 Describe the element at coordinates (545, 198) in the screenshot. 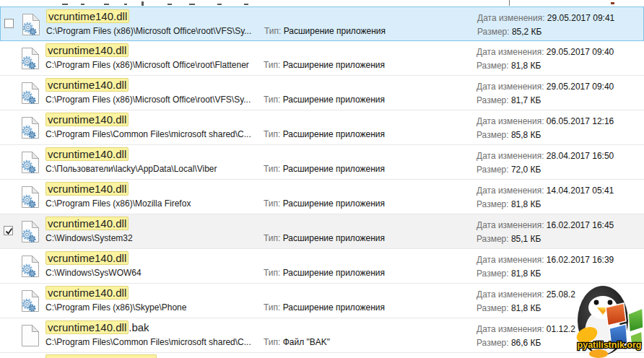

I see `file-details-column: Дата изменения: 14.04.2017 05:41 Размер:…` at that location.